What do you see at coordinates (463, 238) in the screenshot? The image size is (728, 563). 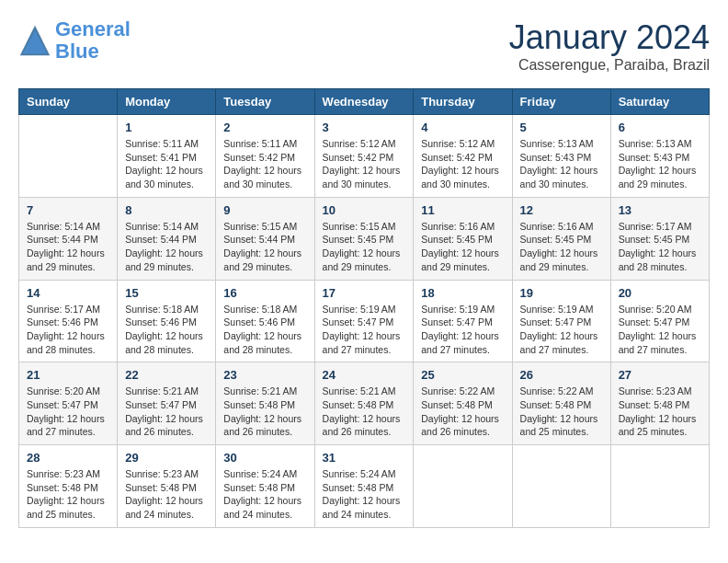 I see `day-cell: 11Sunrise: 5:16 AM Sunset: 5:45 PM Dayli…` at bounding box center [463, 238].